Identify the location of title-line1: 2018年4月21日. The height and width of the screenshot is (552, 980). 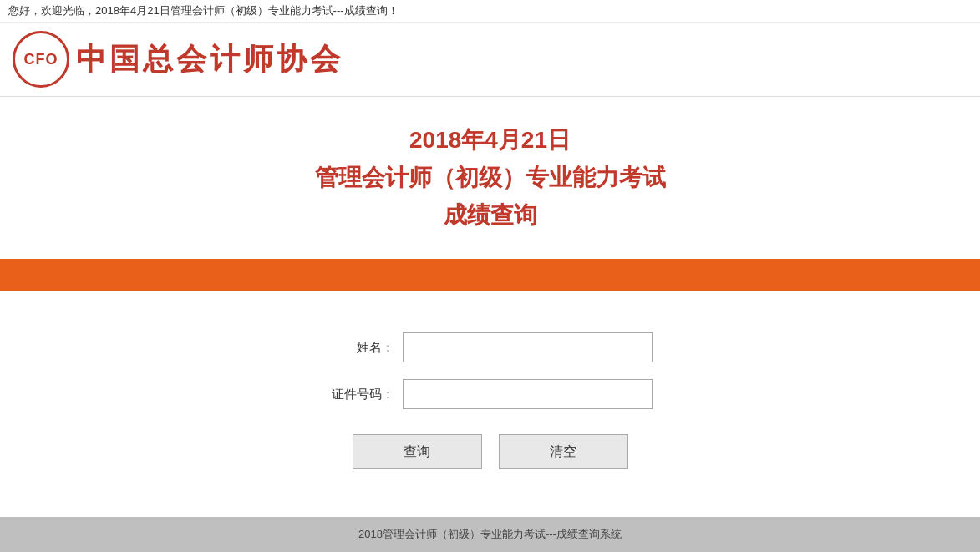
(490, 140).